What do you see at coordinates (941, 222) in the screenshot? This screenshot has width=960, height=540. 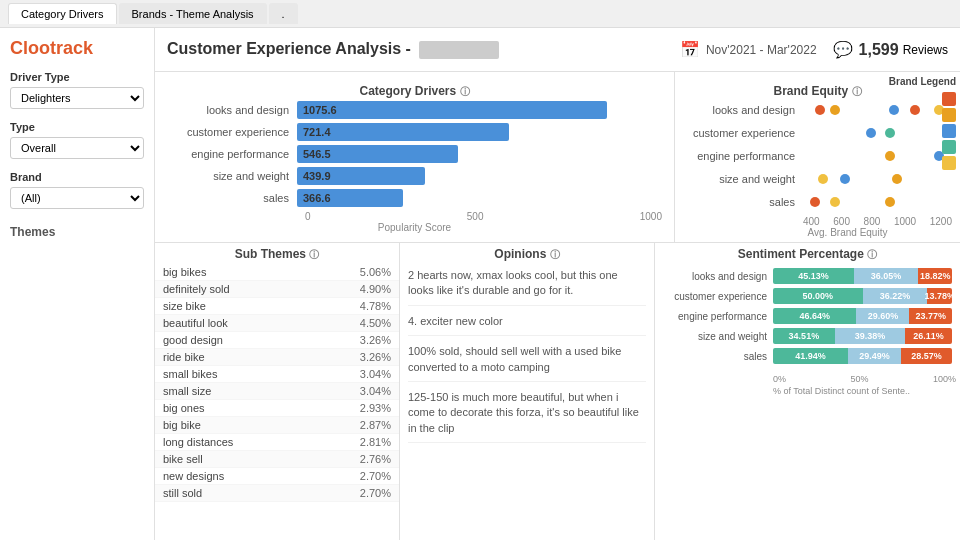 I see `be-axis-1200: 1200` at bounding box center [941, 222].